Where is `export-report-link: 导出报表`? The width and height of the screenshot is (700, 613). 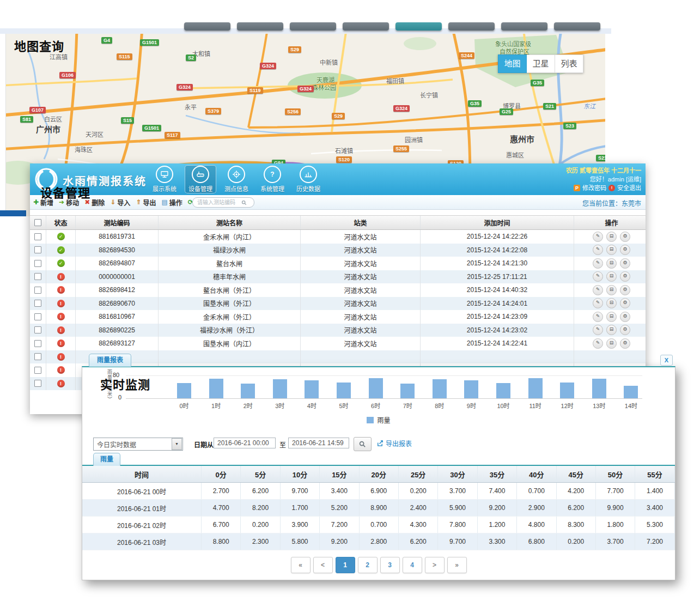 export-report-link: 导出报表 is located at coordinates (394, 444).